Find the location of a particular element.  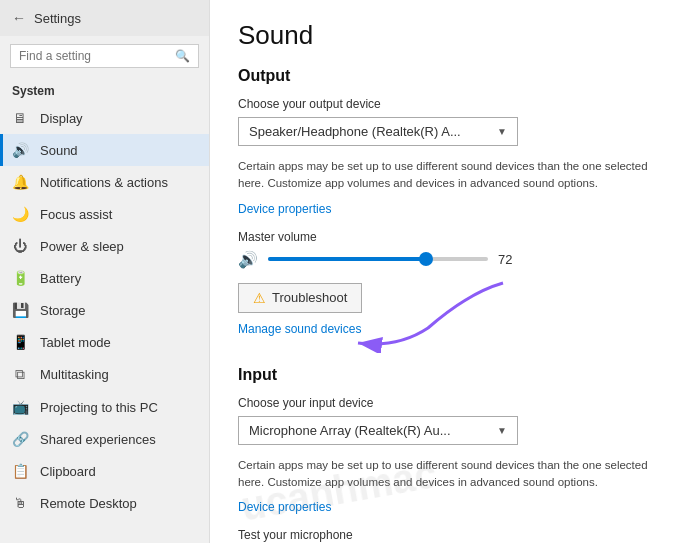

sidebar-app-title: Settings is located at coordinates (58, 18).